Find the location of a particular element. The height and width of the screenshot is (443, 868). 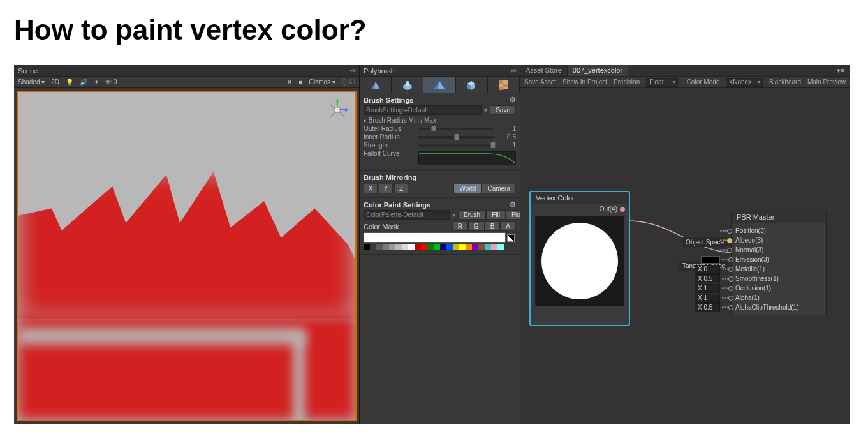

mirror-z-button: Z is located at coordinates (401, 189).